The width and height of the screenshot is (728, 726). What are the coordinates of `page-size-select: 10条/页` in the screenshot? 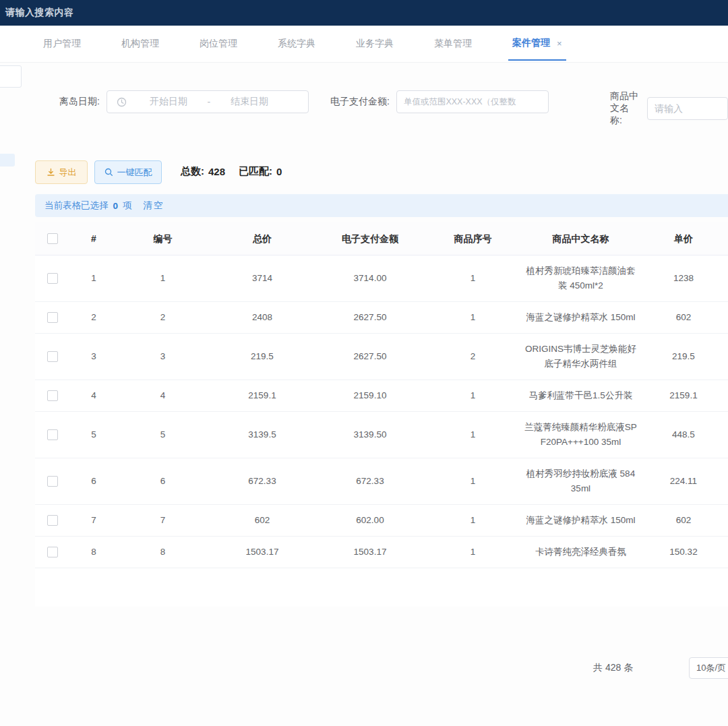 It's located at (708, 668).